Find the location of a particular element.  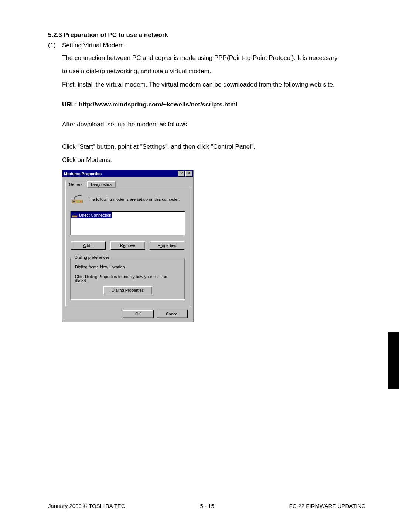

paragraph-1-line-1: The connection between PC and copier is … is located at coordinates (214, 58).